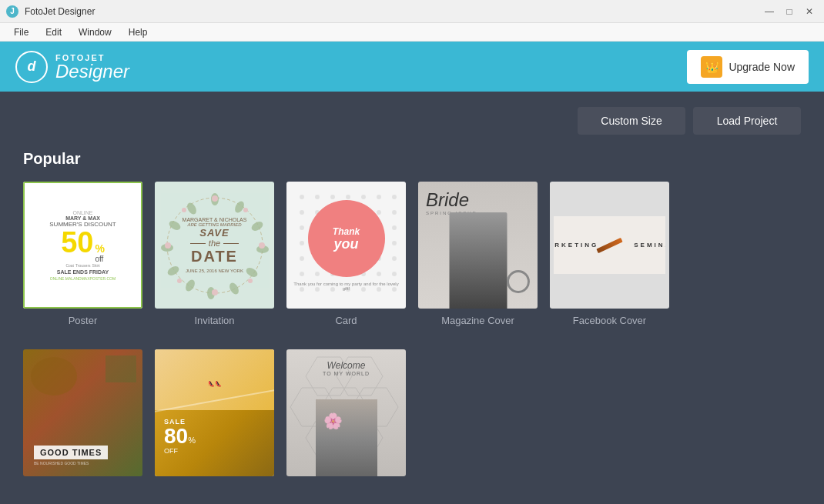 The width and height of the screenshot is (824, 504). Describe the element at coordinates (789, 12) in the screenshot. I see `maximize-button: □` at that location.